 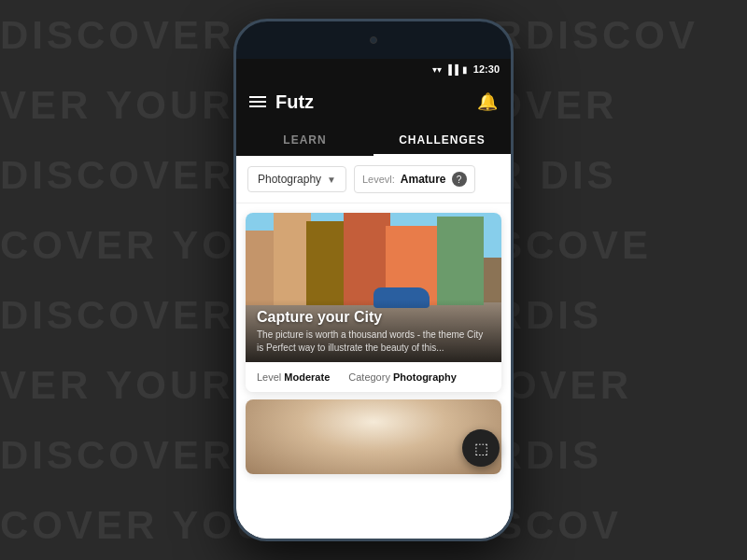 What do you see at coordinates (304, 140) in the screenshot?
I see `tab-learn: LEARN` at bounding box center [304, 140].